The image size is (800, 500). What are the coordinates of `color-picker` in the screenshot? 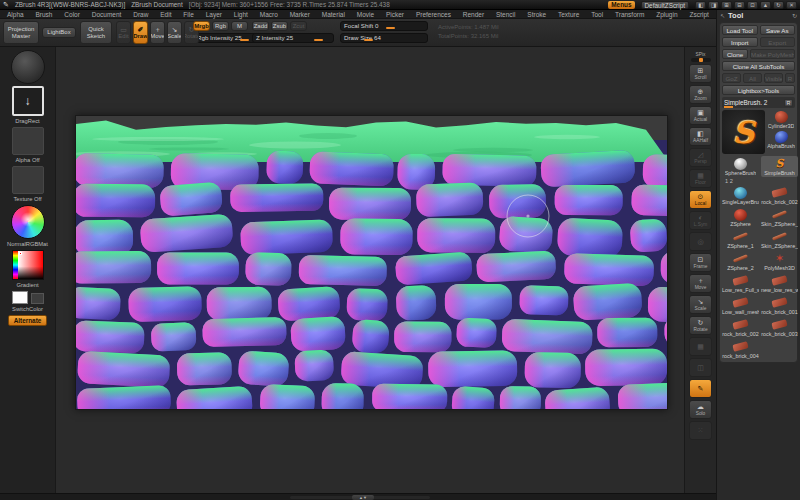 It's located at (28, 265).